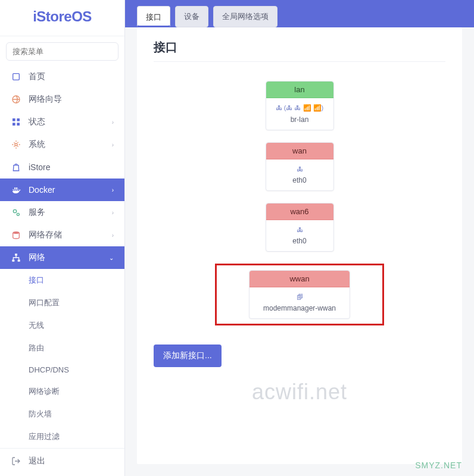 This screenshot has height=476, width=474. I want to click on nav-label: Docker, so click(70, 190).